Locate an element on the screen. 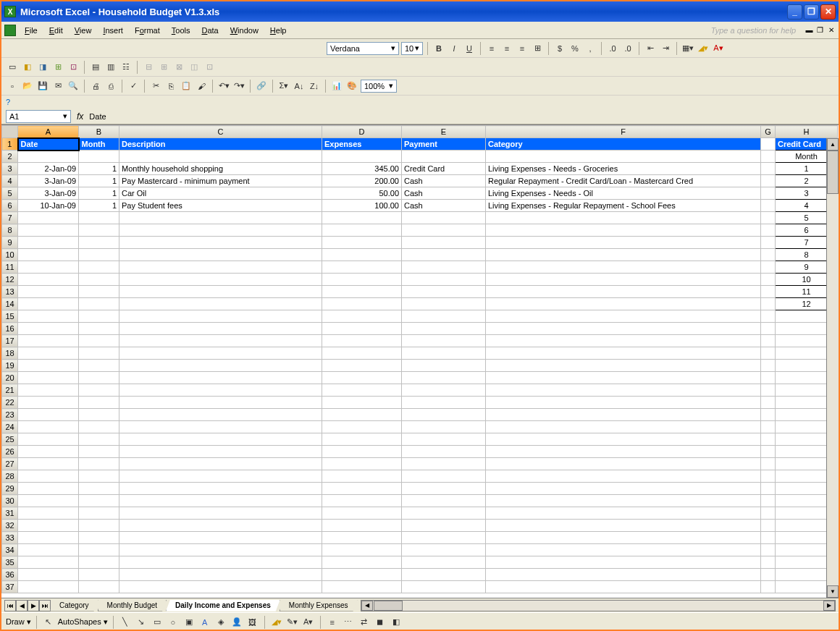 The width and height of the screenshot is (840, 631). cell-A20 is located at coordinates (49, 378).